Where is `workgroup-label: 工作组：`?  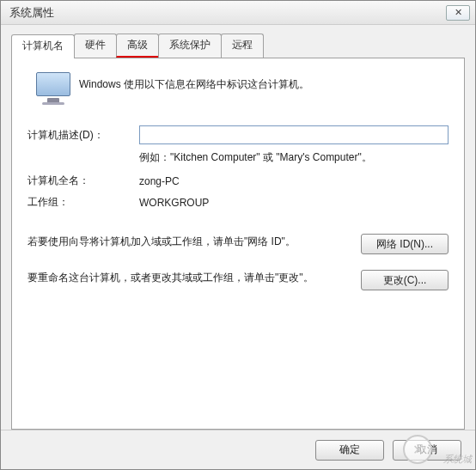
workgroup-label: 工作组： is located at coordinates (83, 203).